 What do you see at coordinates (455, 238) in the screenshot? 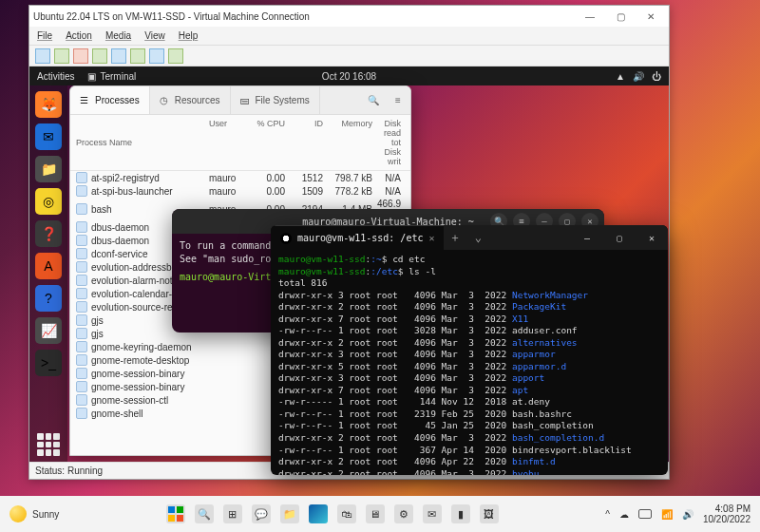
I see `winterm-newtab-button: ＋` at bounding box center [455, 238].